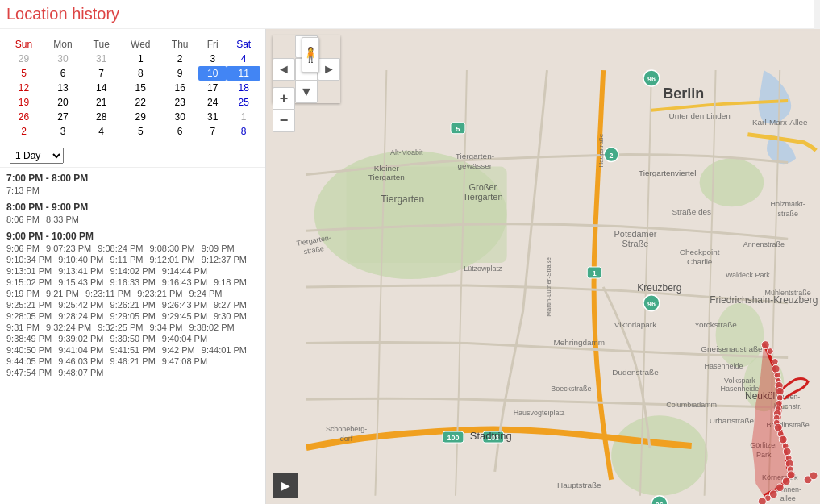 The width and height of the screenshot is (820, 504). Describe the element at coordinates (63, 219) in the screenshot. I see `time-entry: 8:33 PM` at that location.